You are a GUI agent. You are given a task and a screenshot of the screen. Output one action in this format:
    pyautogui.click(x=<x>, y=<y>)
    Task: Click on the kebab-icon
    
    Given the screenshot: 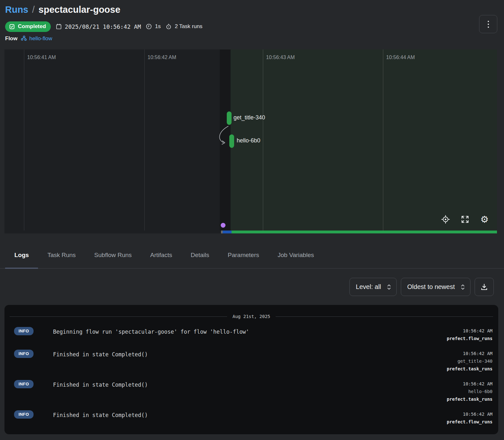 What is the action you would take?
    pyautogui.click(x=488, y=21)
    